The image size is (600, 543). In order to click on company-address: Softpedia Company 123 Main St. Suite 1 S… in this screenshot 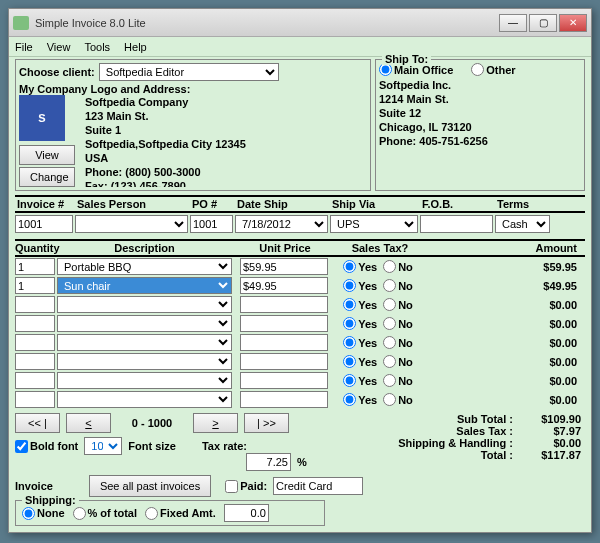, I will do `click(166, 141)`.